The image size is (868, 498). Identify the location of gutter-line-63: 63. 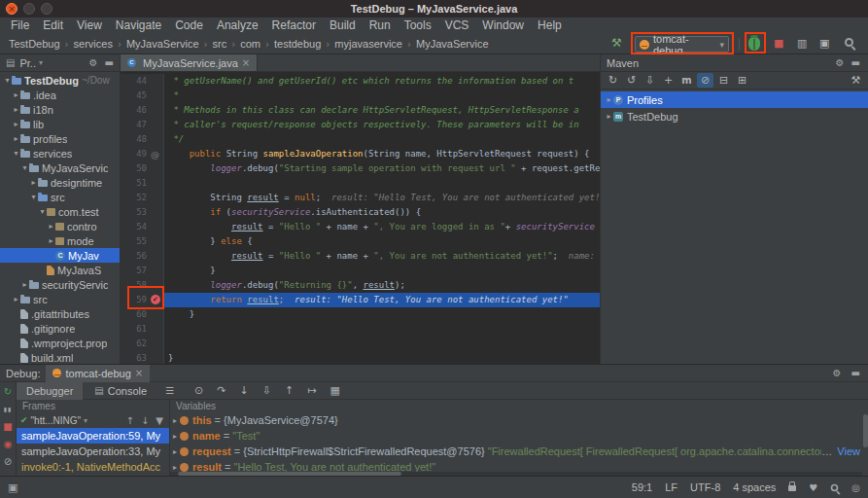
(142, 358).